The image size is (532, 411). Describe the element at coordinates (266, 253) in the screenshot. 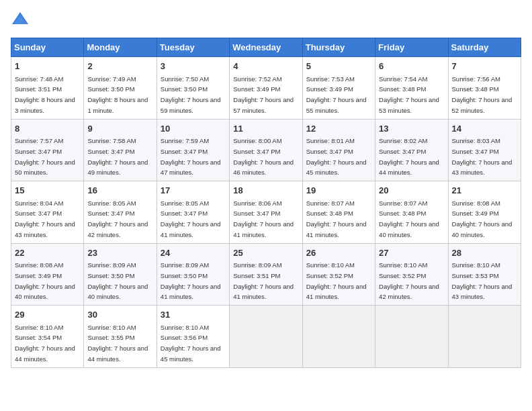

I see `day-number: 25` at that location.